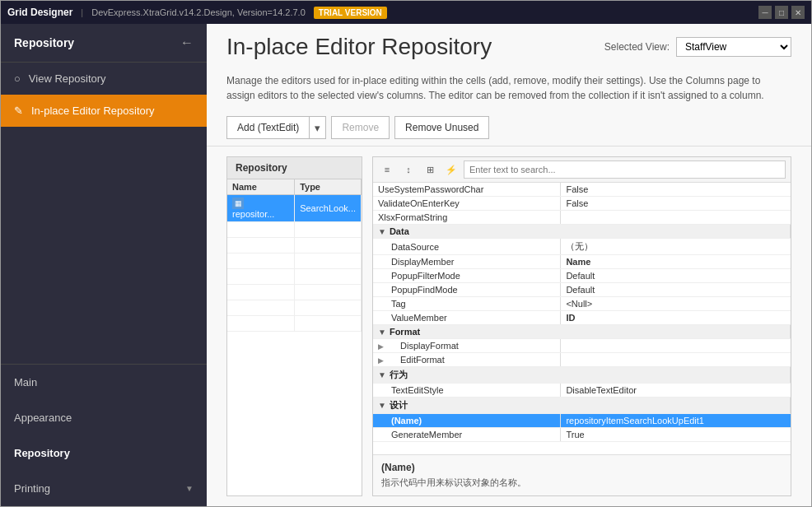 This screenshot has width=812, height=507. Describe the element at coordinates (782, 12) in the screenshot. I see `maximize-button: □` at that location.